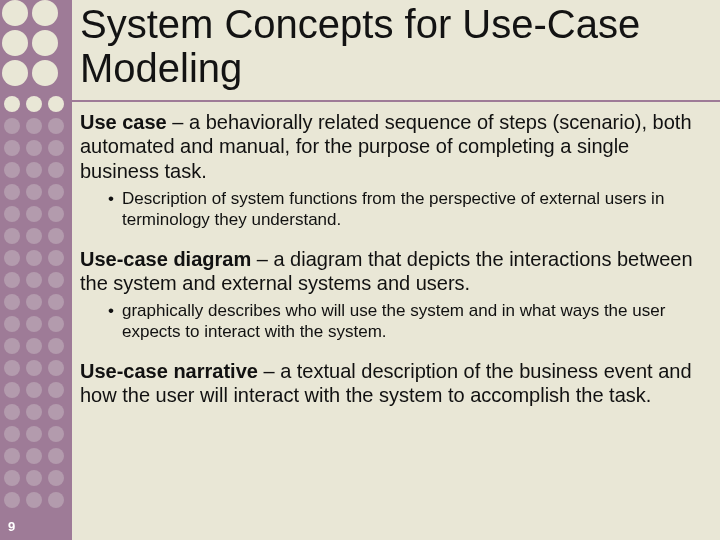  What do you see at coordinates (391, 272) in the screenshot?
I see `definition-use-case-diagram: Use-case diagram – a diagram that depict…` at bounding box center [391, 272].